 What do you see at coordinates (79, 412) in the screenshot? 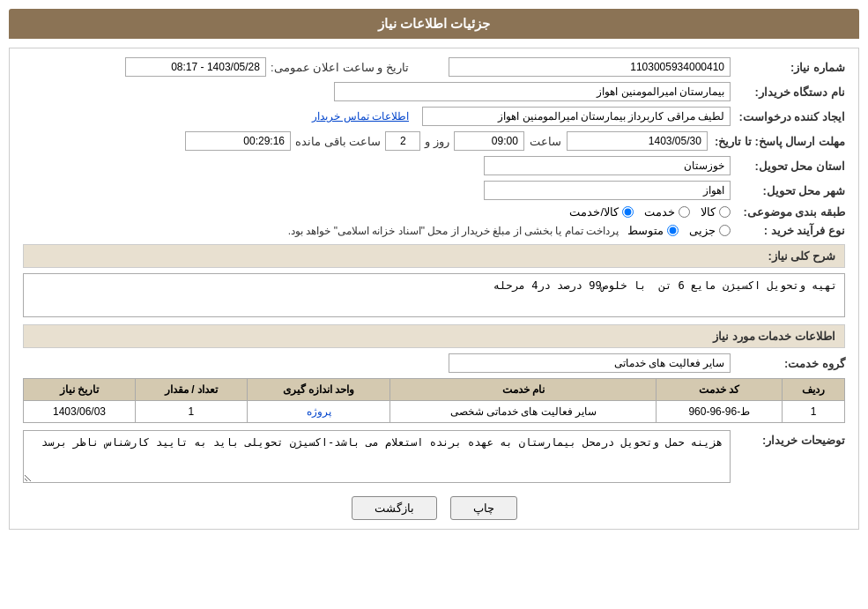
I see `table-cell-date: 1403/06/03` at bounding box center [79, 412].